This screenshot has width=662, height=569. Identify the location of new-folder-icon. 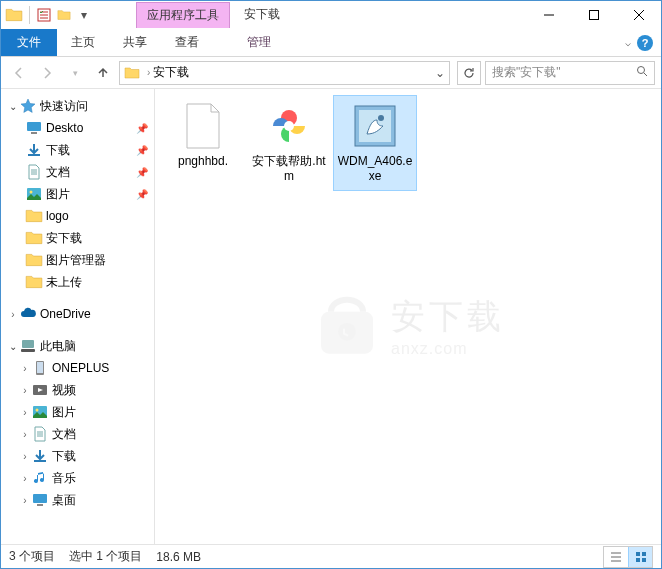
(64, 15).